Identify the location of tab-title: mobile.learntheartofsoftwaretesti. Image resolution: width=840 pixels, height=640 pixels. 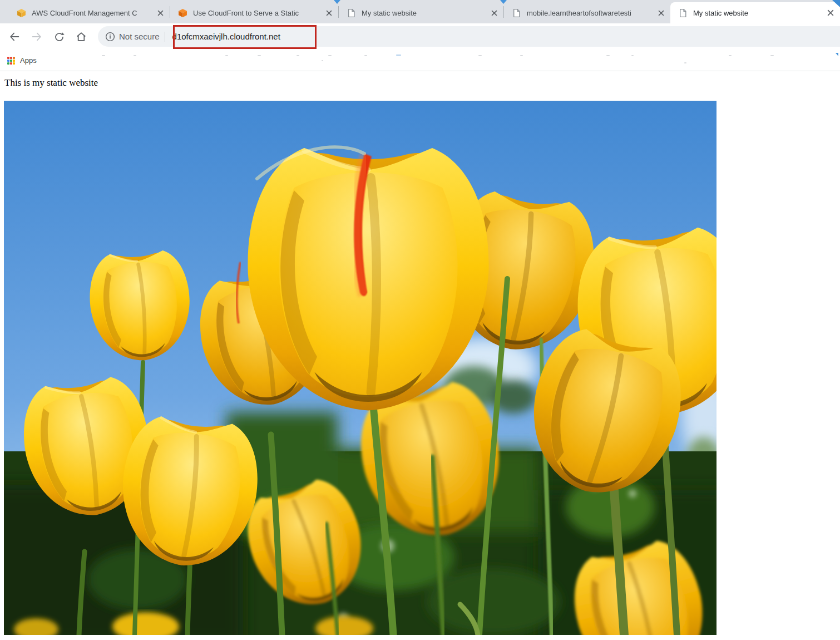
(591, 13).